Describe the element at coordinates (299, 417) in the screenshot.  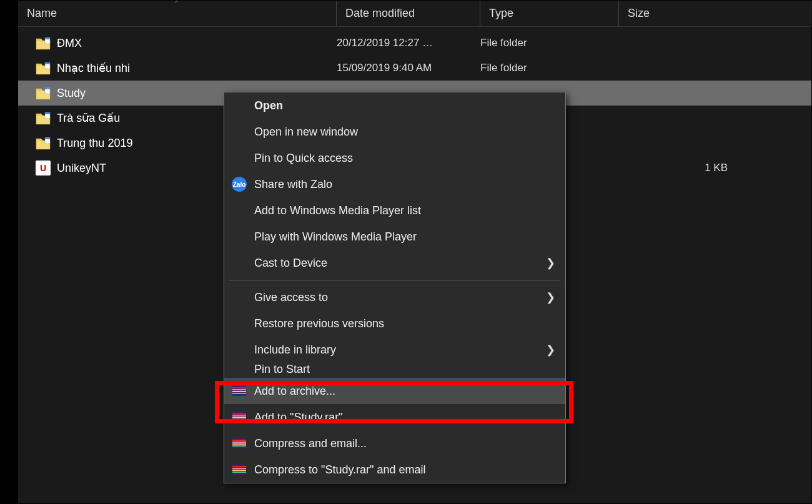
I see `menu-label: Add to "Study.rar"` at that location.